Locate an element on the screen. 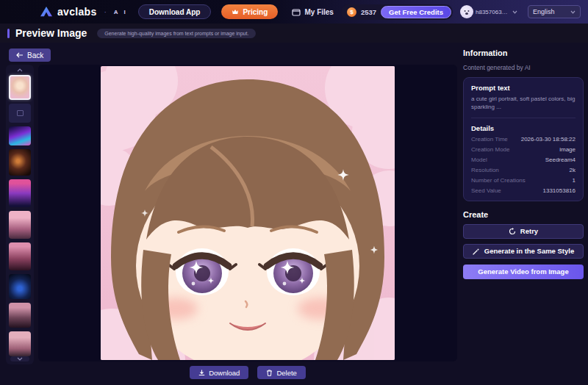 The width and height of the screenshot is (588, 385). prompt-text-label: Prompt text is located at coordinates (523, 88).